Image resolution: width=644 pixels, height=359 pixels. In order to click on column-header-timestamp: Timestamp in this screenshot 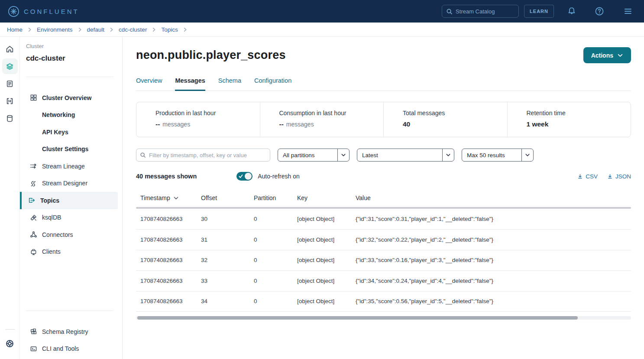, I will do `click(166, 198)`.